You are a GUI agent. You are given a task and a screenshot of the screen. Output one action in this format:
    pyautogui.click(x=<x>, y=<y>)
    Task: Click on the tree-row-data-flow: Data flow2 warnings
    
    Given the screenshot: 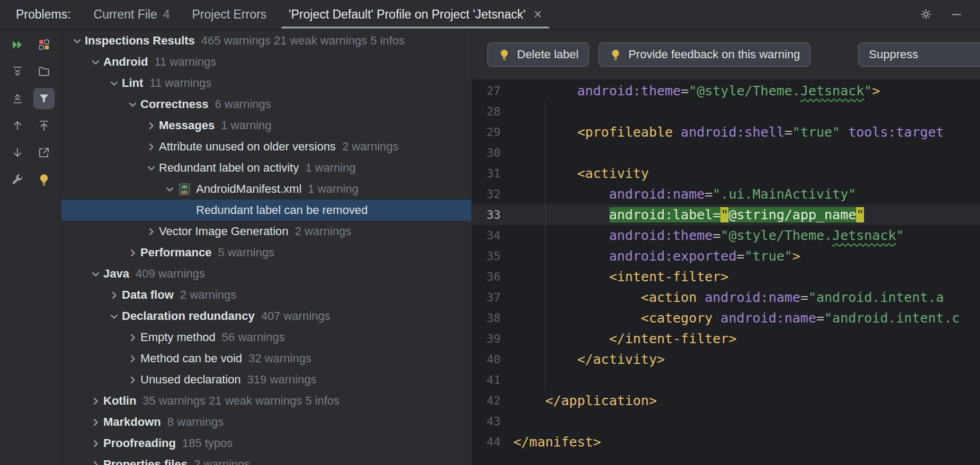 What is the action you would take?
    pyautogui.click(x=266, y=295)
    